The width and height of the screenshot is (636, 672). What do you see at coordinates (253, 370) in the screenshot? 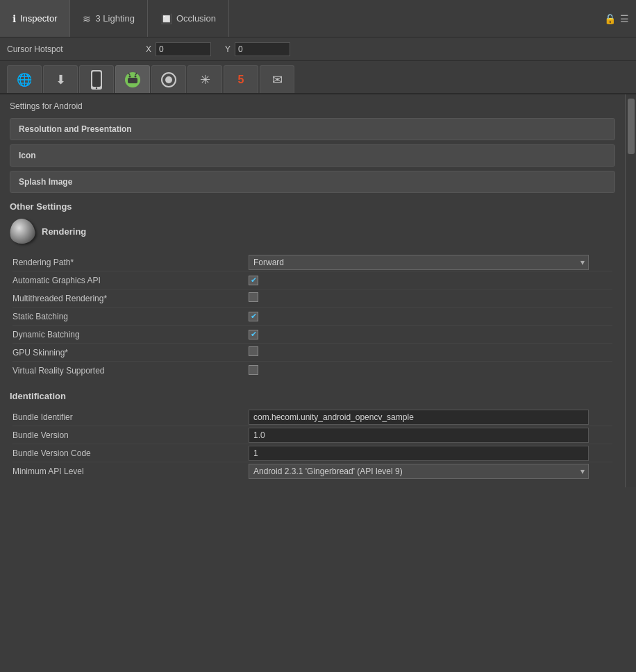
I see `vr-supported-checkbox` at bounding box center [253, 370].